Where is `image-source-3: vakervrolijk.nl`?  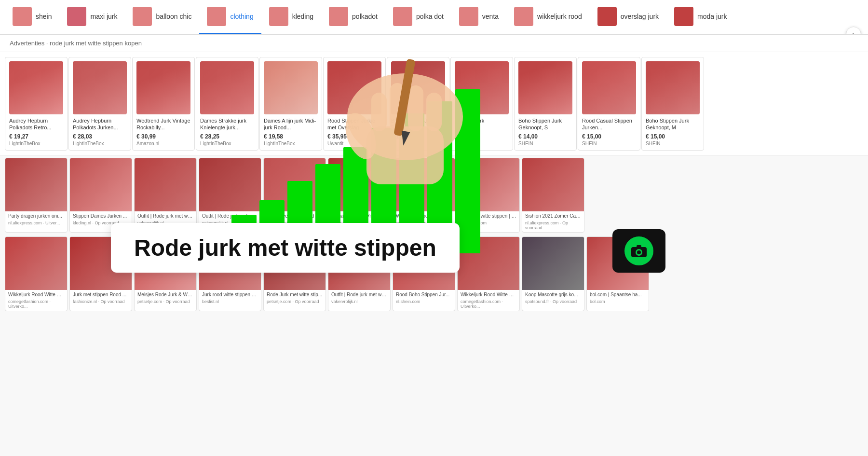 image-source-3: vakervrolijk.nl is located at coordinates (230, 224).